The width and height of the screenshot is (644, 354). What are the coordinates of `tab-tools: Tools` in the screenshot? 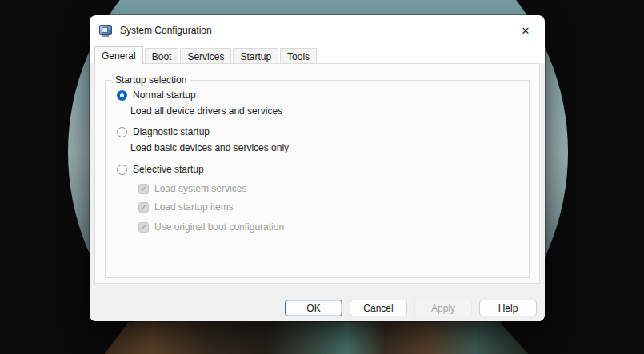 It's located at (298, 56).